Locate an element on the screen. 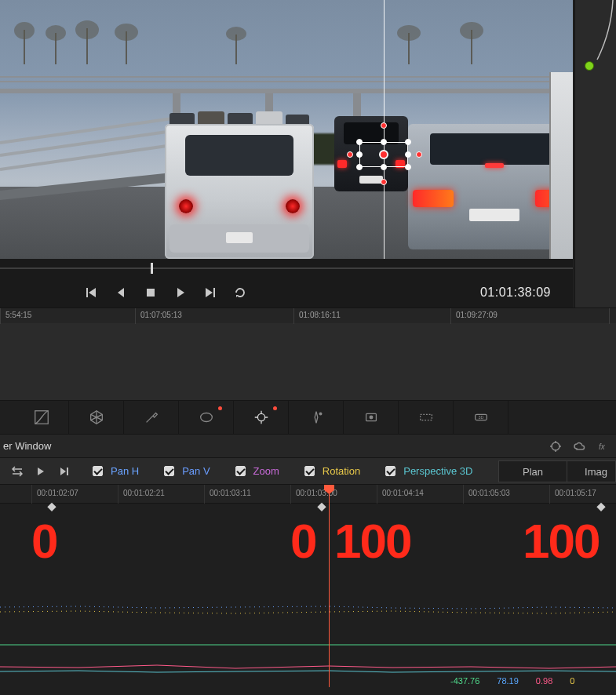 This screenshot has width=616, height=695. zoom-checkbox: Zoom is located at coordinates (256, 471).